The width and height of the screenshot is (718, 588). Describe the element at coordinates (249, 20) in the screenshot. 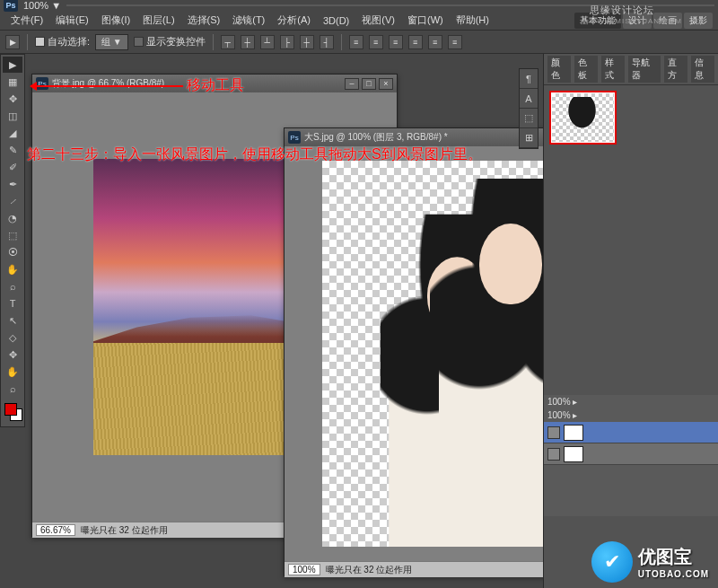

I see `menu-filter: 滤镜(T)` at that location.